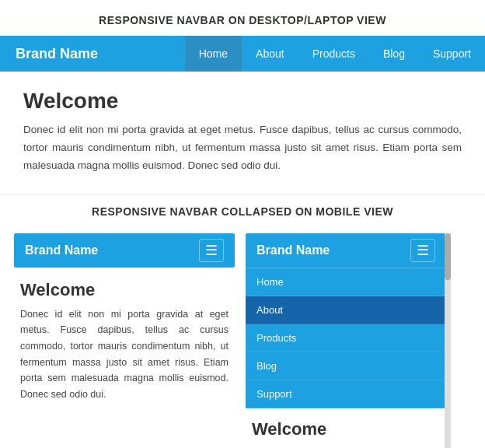 This screenshot has width=485, height=448. Describe the element at coordinates (334, 54) in the screenshot. I see `nav-products: Products` at that location.